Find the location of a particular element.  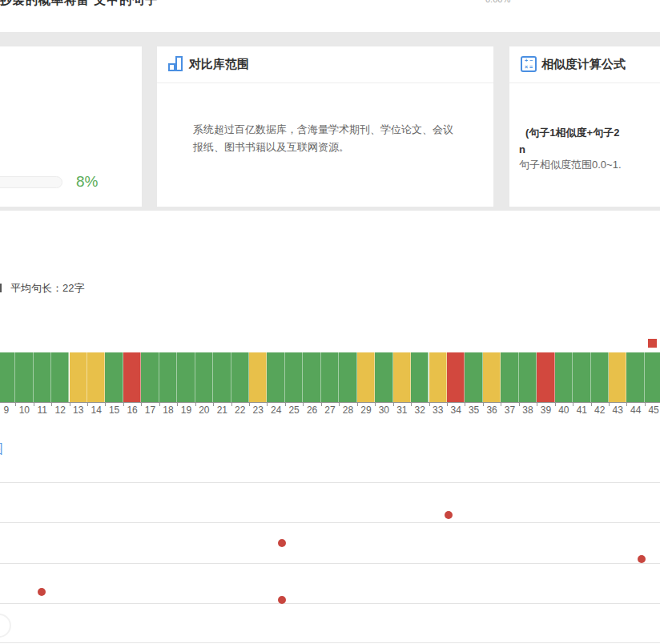

clipped-page-heading-text: 抄袭的概率将留 文中的句子 is located at coordinates (104, 3).